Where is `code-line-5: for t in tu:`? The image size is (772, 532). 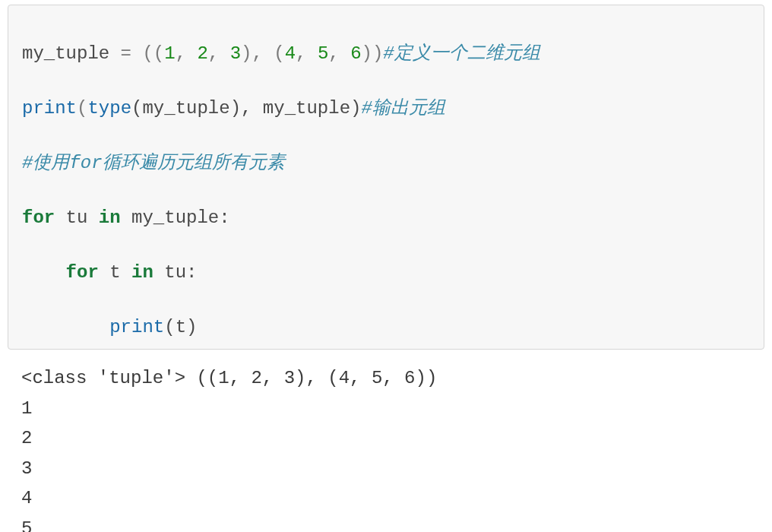
code-line-5: for t in tu: is located at coordinates (386, 273).